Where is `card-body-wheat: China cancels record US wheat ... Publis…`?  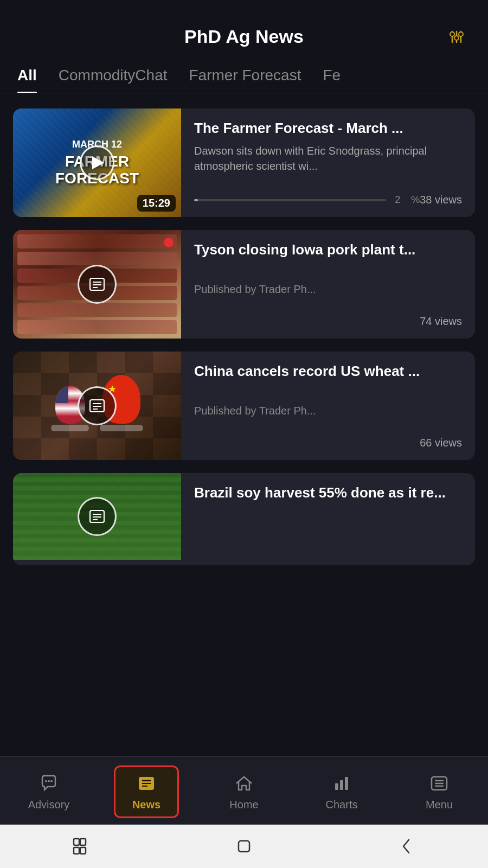 card-body-wheat: China cancels record US wheat ... Publis… is located at coordinates (328, 406).